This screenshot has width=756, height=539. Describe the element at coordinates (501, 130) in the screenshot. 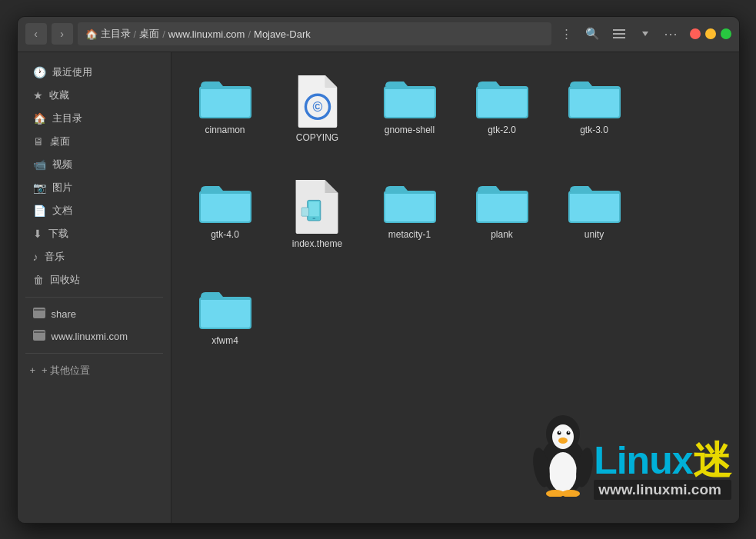

I see `file-label-gtk2: gtk-2.0` at that location.